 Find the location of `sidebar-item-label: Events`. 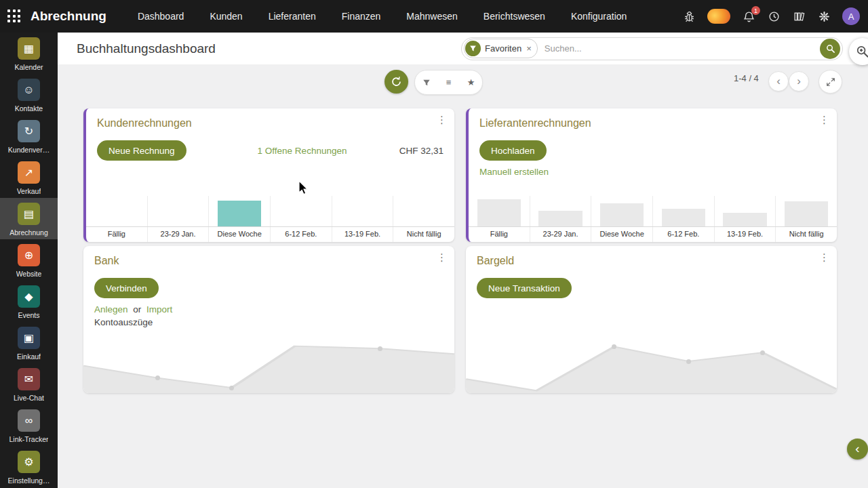

sidebar-item-label: Events is located at coordinates (28, 315).